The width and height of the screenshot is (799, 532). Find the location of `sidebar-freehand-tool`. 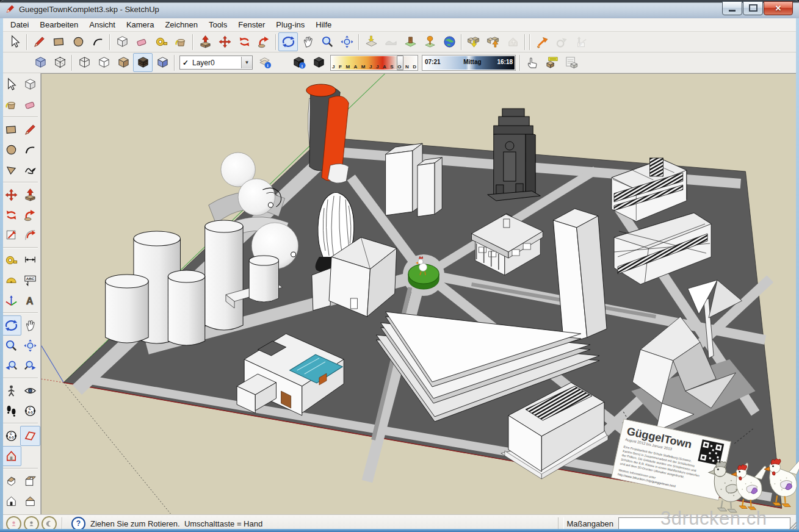

sidebar-freehand-tool is located at coordinates (31, 170).